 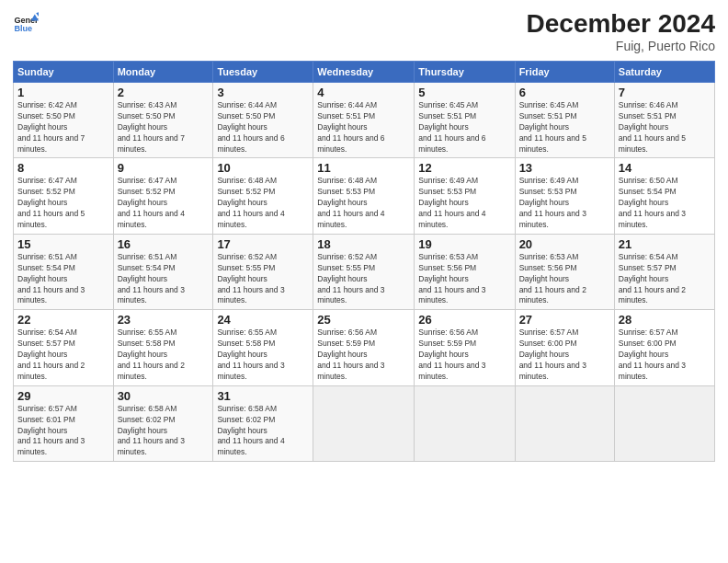 I want to click on day-info: Sunrise: 6:48 AM Sunset: 5:52 PM Dayligh…, so click(x=263, y=202).